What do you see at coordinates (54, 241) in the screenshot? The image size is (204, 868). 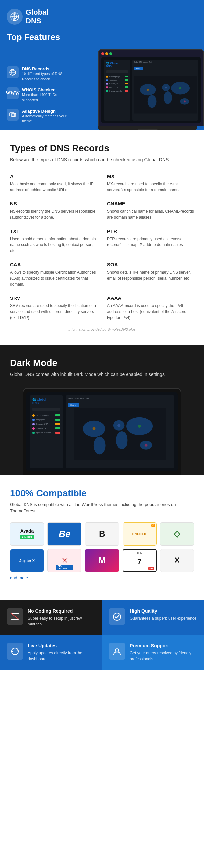 I see `dns-item-txt: TXT Used to hold general information abo…` at bounding box center [54, 241].